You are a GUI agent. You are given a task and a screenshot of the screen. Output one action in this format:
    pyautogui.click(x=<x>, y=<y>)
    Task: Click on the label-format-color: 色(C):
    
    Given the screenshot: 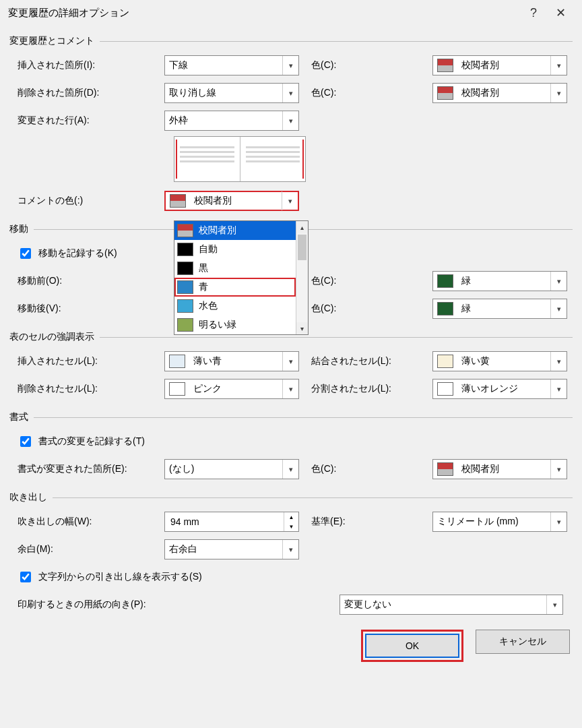 What is the action you would take?
    pyautogui.click(x=372, y=469)
    